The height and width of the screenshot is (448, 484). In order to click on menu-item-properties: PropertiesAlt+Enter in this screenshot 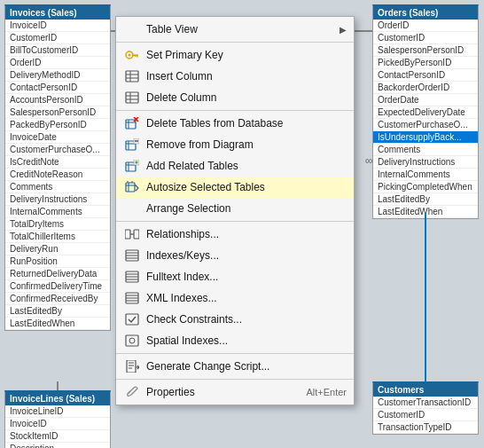, I will do `click(235, 392)`.